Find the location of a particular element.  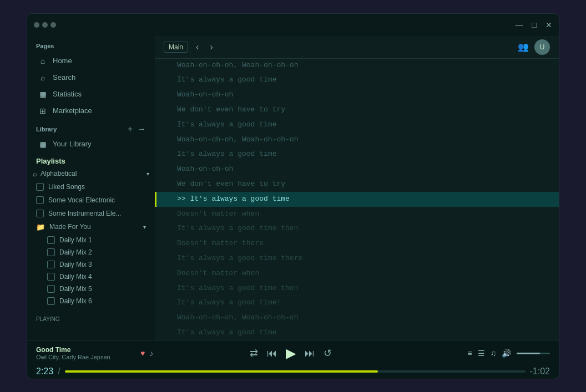

daily-mix-1: Daily Mix 1 is located at coordinates (97, 240).